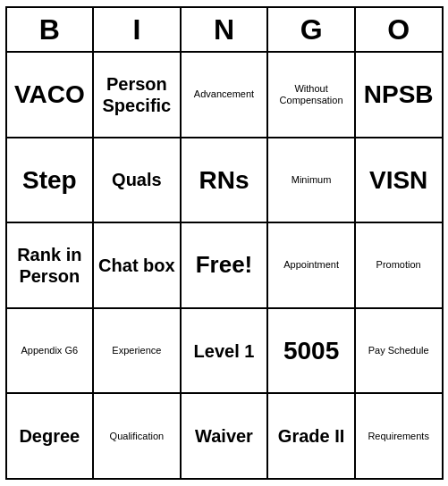 The width and height of the screenshot is (448, 486). Describe the element at coordinates (138, 29) in the screenshot. I see `header-letter-I: I` at that location.